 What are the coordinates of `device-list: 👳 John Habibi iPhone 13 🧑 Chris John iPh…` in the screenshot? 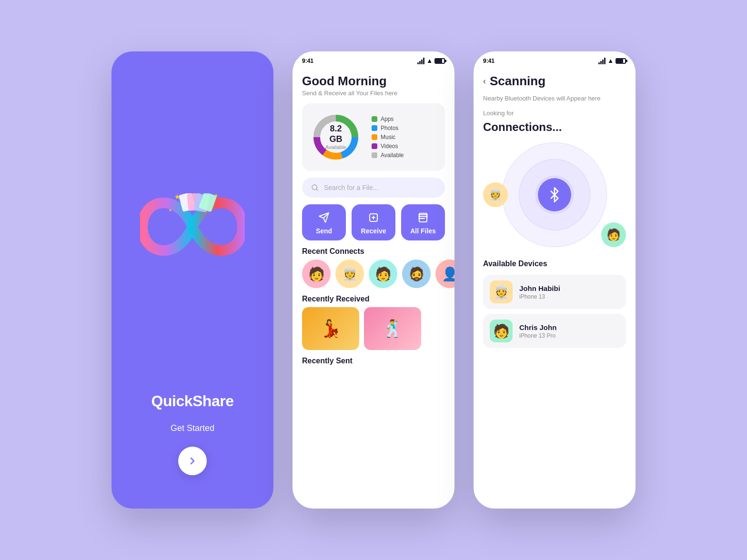 It's located at (555, 311).